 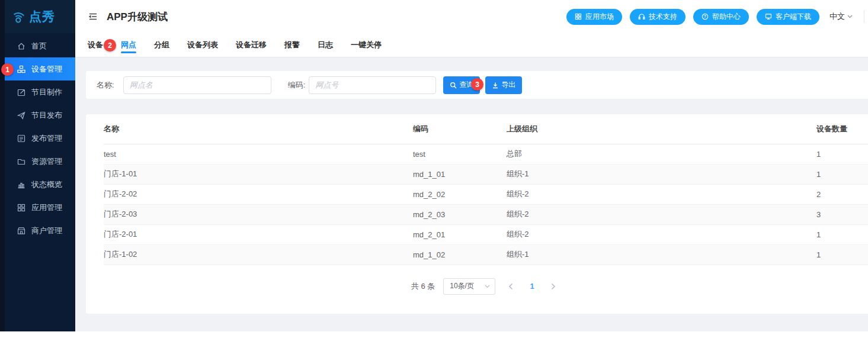 I want to click on table-header-row: 名称 编码 上级组织 设备数量, so click(x=486, y=129).